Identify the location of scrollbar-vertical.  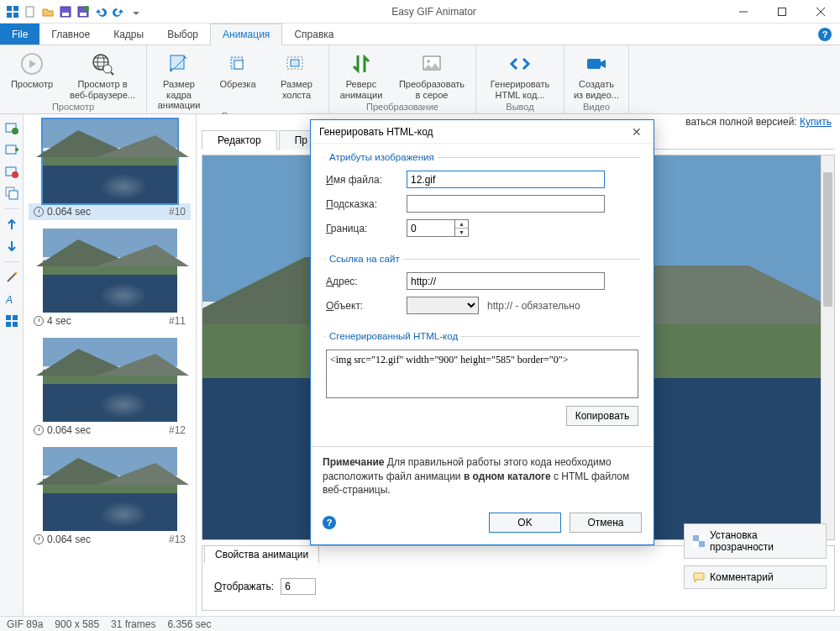
(827, 348).